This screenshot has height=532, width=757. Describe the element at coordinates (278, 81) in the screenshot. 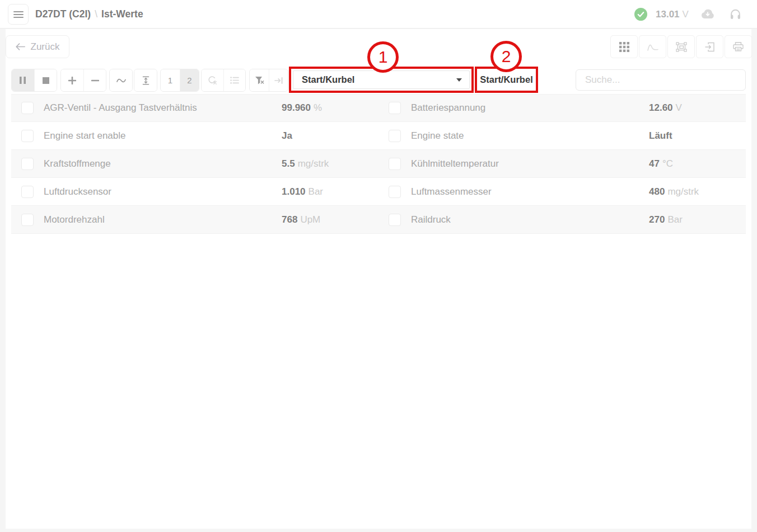

I see `go-to-end-button` at that location.